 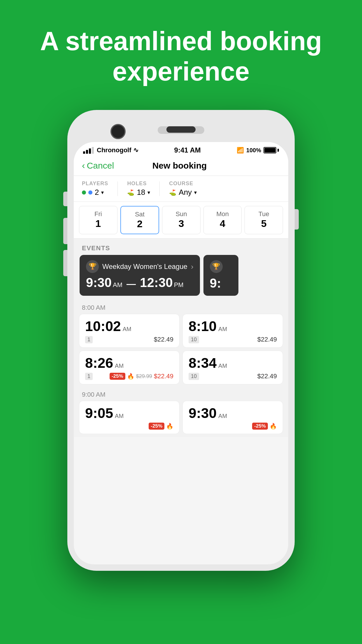 What do you see at coordinates (297, 219) in the screenshot?
I see `power-button` at bounding box center [297, 219].